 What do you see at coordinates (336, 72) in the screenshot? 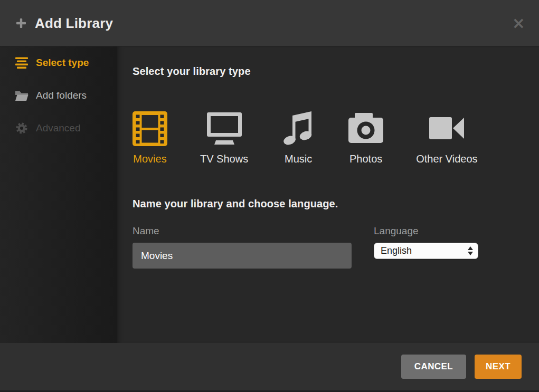
I see `library-type-heading: Select your library type` at bounding box center [336, 72].